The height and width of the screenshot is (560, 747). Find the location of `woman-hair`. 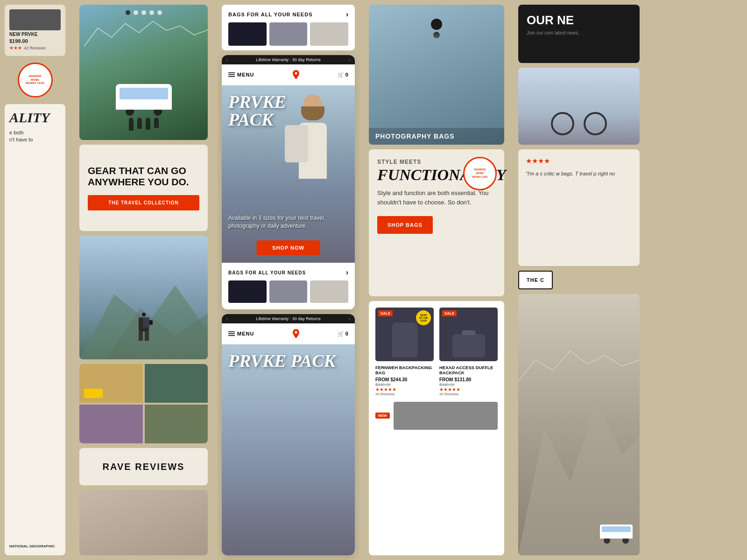

woman-hair is located at coordinates (313, 113).